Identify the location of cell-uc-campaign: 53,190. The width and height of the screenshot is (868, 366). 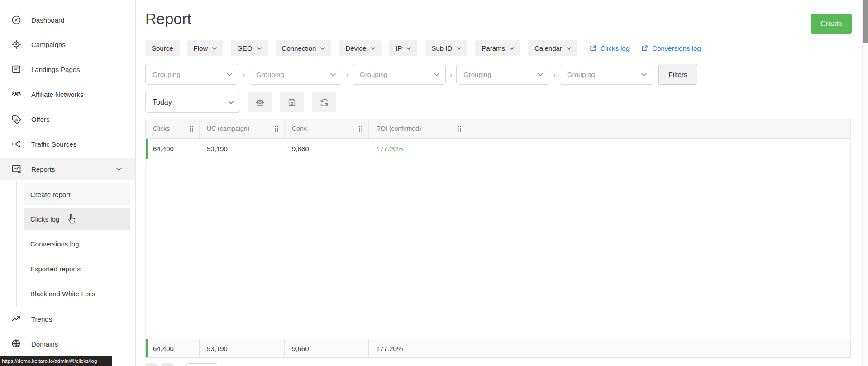
(242, 149).